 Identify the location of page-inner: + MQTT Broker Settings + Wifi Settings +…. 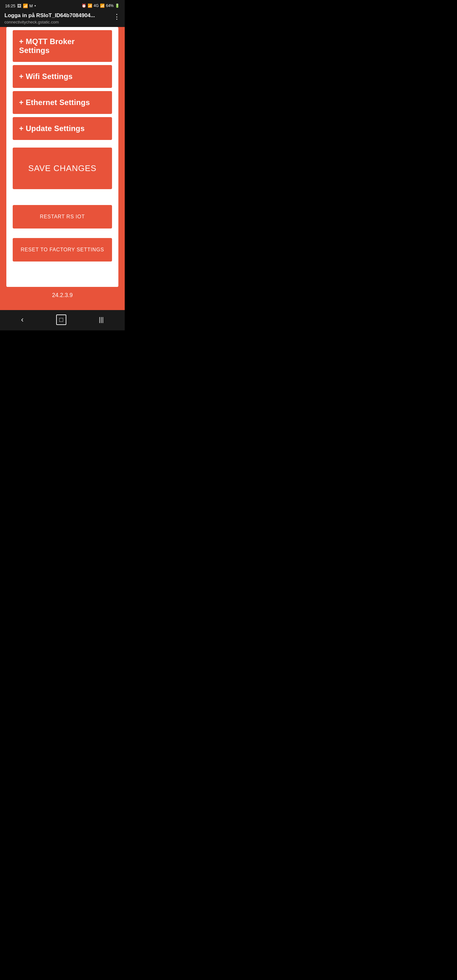
(62, 157).